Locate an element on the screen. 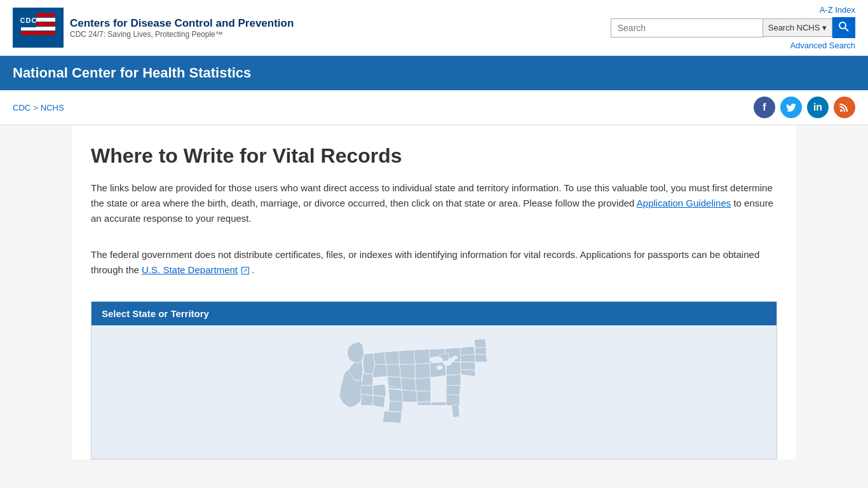 Image resolution: width=868 pixels, height=488 pixels. state-il is located at coordinates (423, 371).